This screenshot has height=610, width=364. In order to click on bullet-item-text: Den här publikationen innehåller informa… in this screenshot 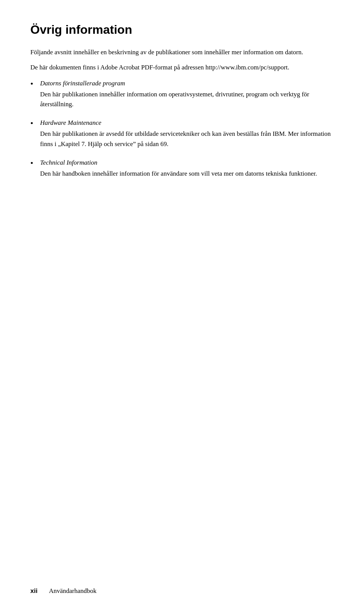, I will do `click(175, 99)`.